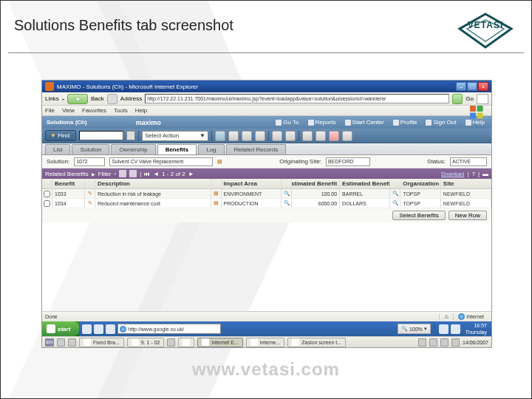 The width and height of the screenshot is (532, 399). I want to click on next-icon, so click(260, 136).